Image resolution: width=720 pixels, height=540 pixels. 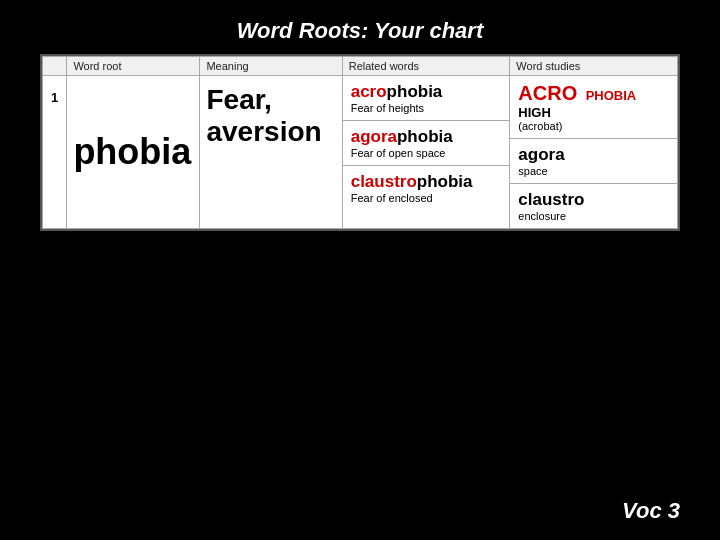 What do you see at coordinates (384, 182) in the screenshot?
I see `claustro-prefix: claustro` at bounding box center [384, 182].